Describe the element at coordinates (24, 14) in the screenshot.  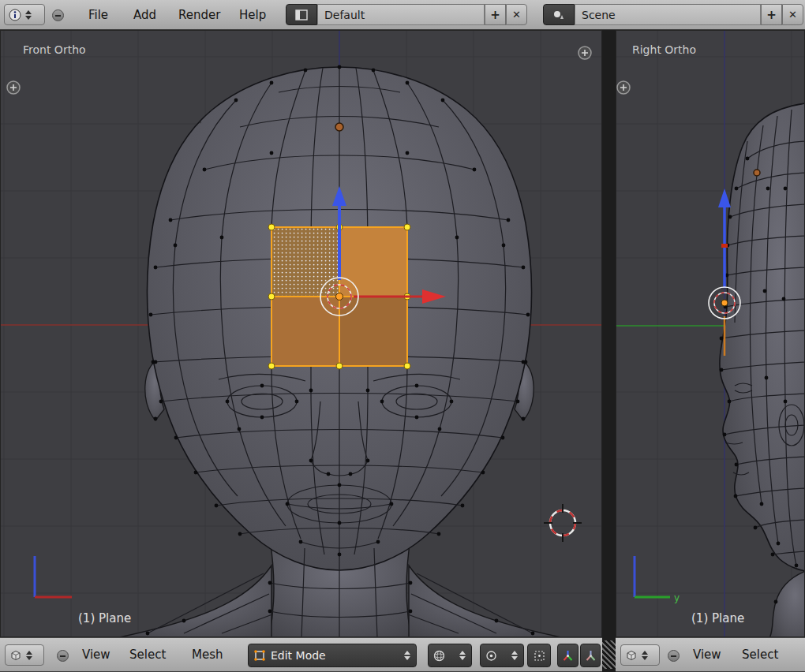
I see `editor-type-button-info` at that location.